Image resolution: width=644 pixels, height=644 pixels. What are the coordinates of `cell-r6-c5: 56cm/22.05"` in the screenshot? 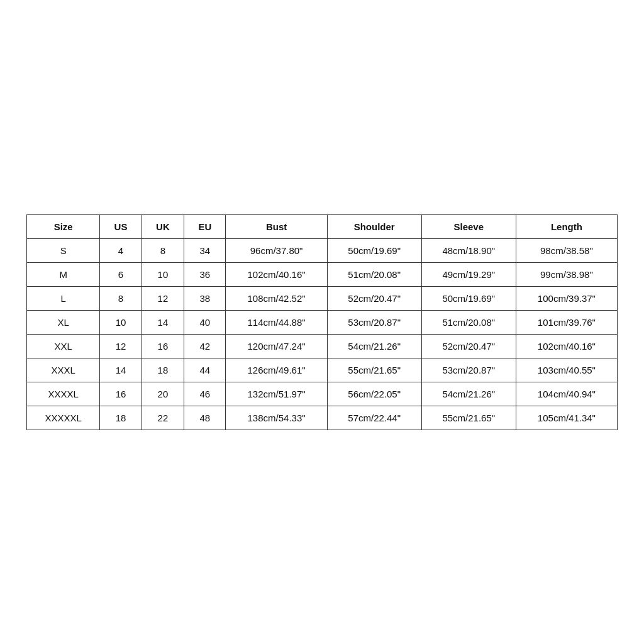 It's located at (374, 394).